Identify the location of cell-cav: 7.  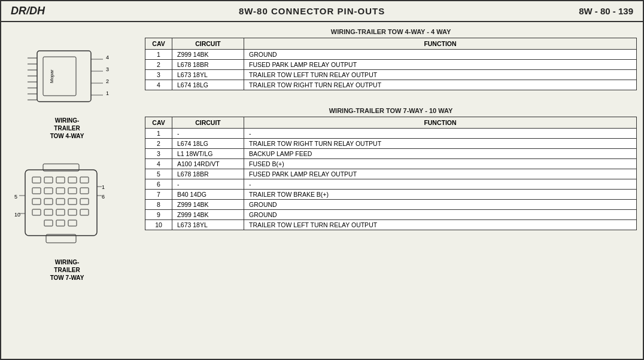
(159, 195).